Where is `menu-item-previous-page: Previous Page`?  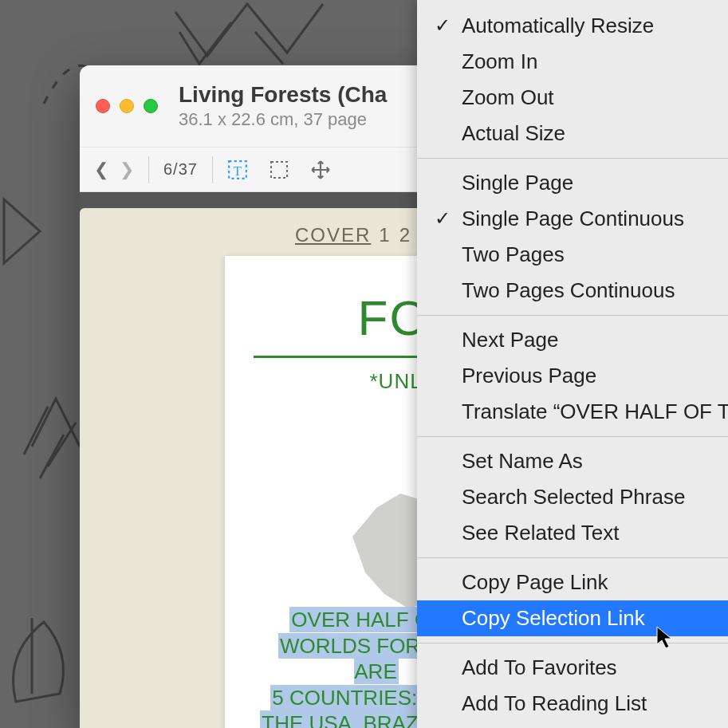
menu-item-previous-page: Previous Page is located at coordinates (573, 376).